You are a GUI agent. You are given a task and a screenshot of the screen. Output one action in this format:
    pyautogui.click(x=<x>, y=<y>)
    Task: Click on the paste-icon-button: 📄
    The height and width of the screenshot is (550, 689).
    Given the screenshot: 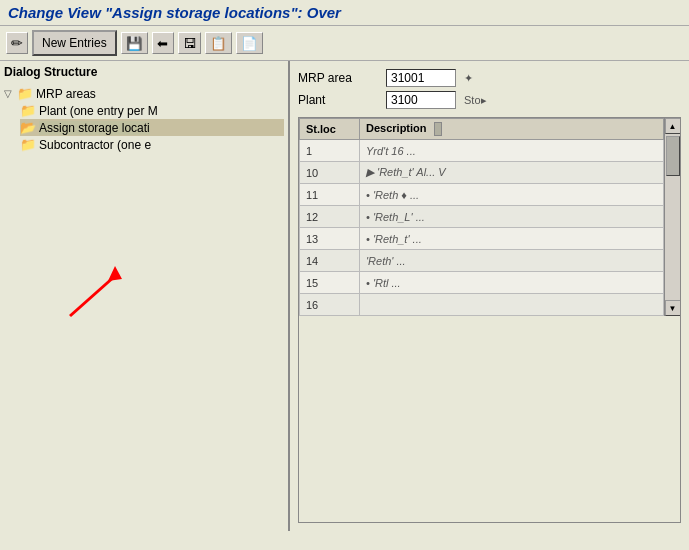 What is the action you would take?
    pyautogui.click(x=250, y=43)
    